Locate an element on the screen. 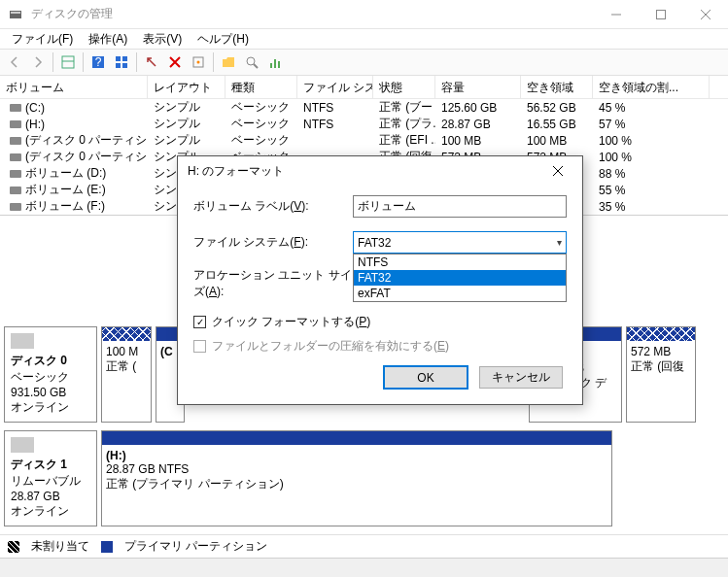 The width and height of the screenshot is (728, 577). cancel-button: キャンセル is located at coordinates (521, 377).